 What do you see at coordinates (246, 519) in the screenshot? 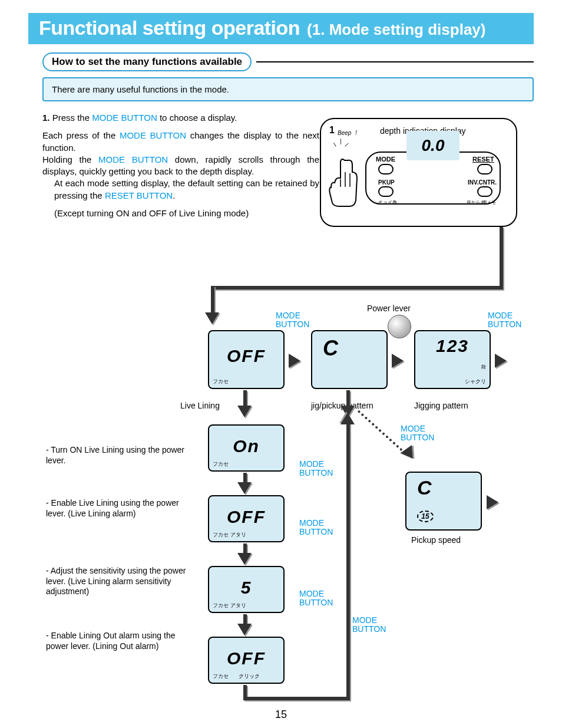
I see `lcd-off2: OFF フカセ アタリ` at bounding box center [246, 519].